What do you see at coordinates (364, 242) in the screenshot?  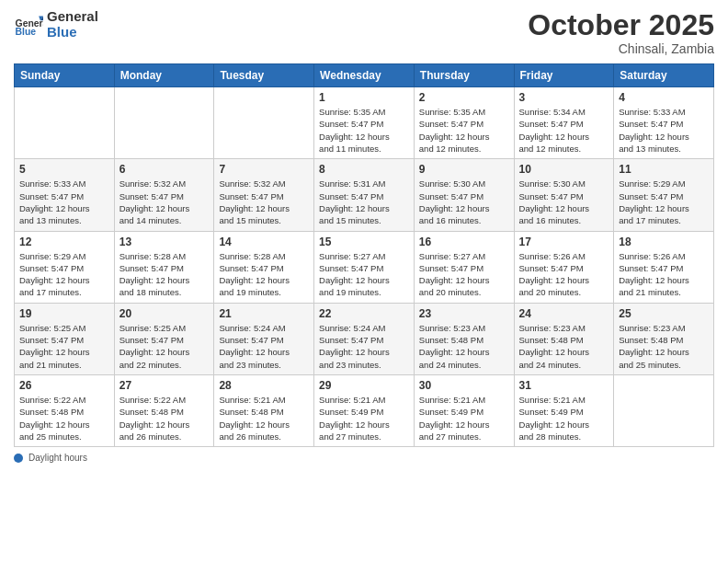 I see `day-number: 15` at bounding box center [364, 242].